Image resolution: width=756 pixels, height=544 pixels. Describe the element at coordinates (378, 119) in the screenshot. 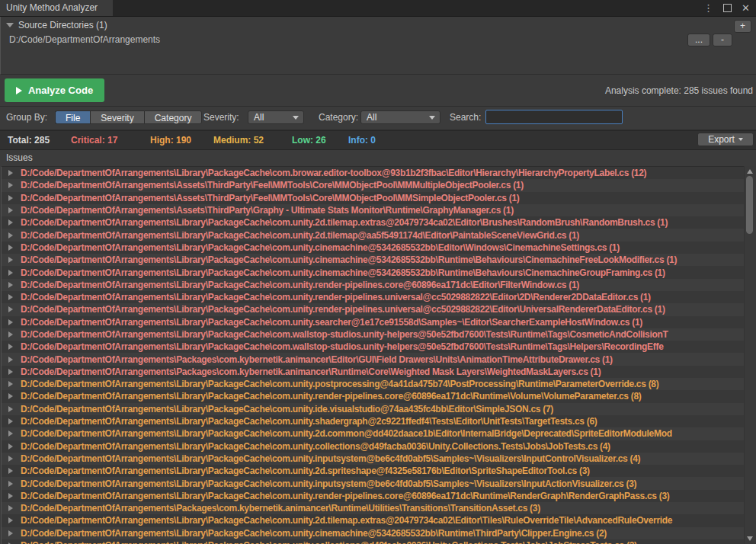

I see `filter-toolbar: Group By: FileSeverityCategory Severity:…` at that location.